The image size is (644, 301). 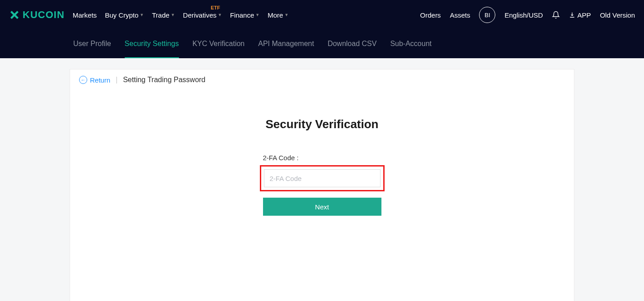 What do you see at coordinates (556, 15) in the screenshot?
I see `bell-icon` at bounding box center [556, 15].